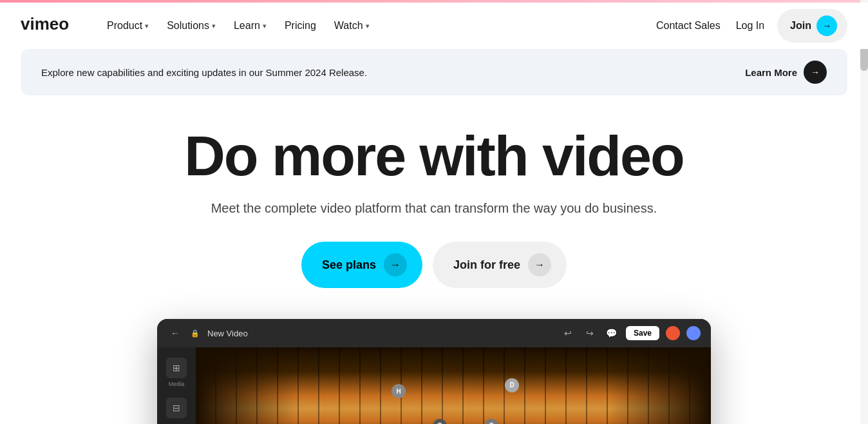 The height and width of the screenshot is (424, 868). What do you see at coordinates (176, 408) in the screenshot?
I see `sidebar-other-item: ⊟` at bounding box center [176, 408].